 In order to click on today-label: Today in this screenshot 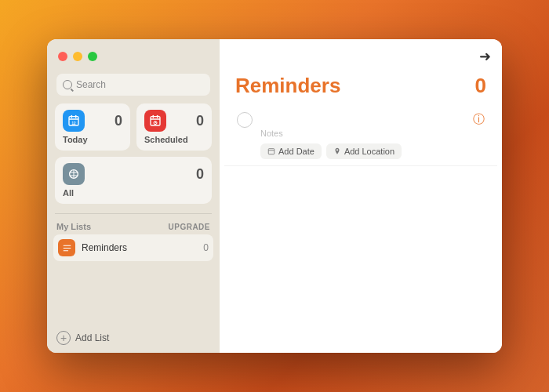, I will do `click(93, 139)`.